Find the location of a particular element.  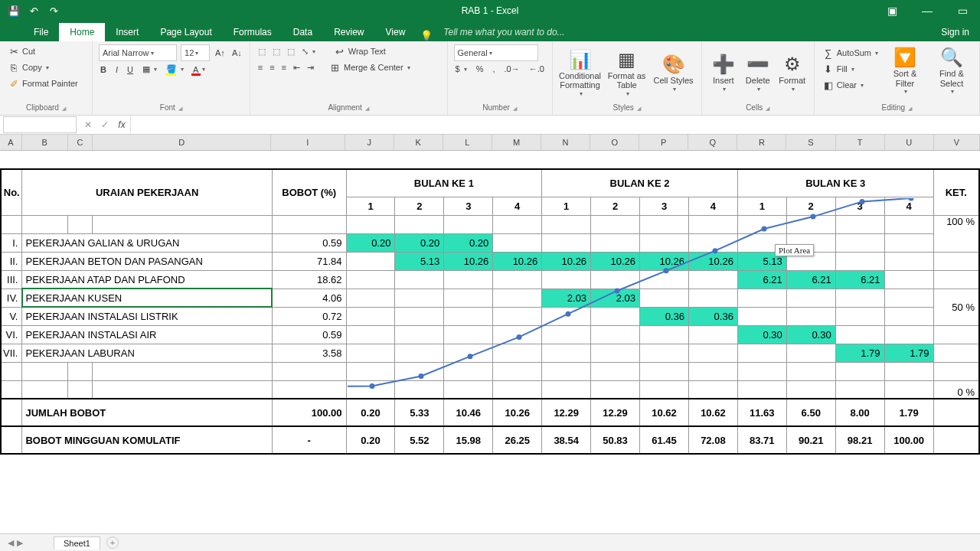

dec-dec-button: ←.0 is located at coordinates (537, 69).